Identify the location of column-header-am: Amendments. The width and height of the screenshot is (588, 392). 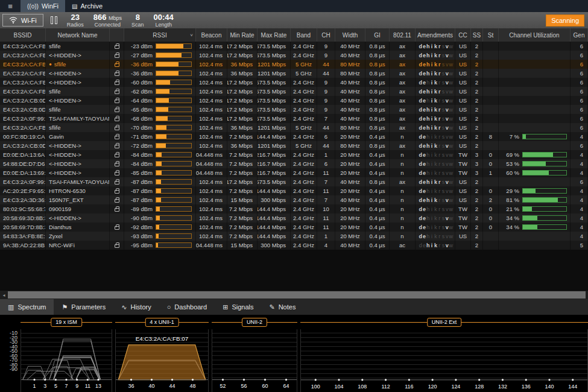
(435, 35).